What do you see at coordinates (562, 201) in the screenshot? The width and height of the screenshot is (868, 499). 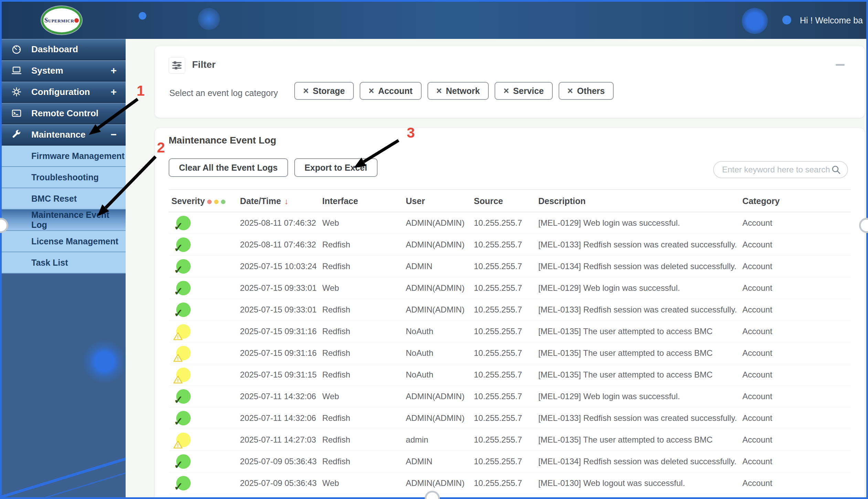 I see `column-label: Description` at bounding box center [562, 201].